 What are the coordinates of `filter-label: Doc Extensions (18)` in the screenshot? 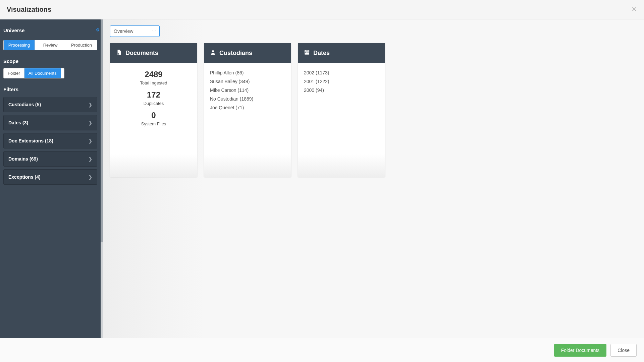 It's located at (31, 141).